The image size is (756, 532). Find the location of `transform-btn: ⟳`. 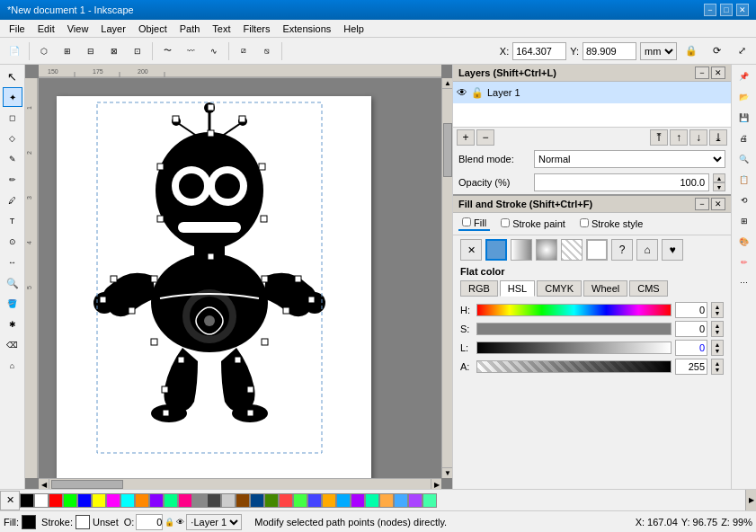

transform-btn: ⟳ is located at coordinates (716, 51).